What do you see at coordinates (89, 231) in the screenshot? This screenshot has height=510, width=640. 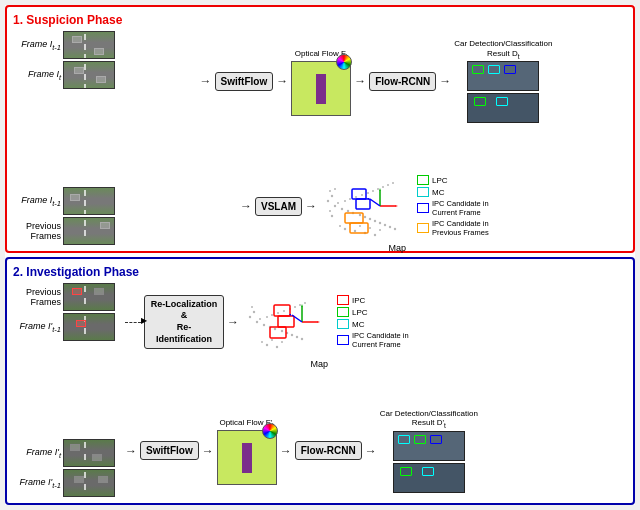 I see `frame-img-prev2` at bounding box center [89, 231].